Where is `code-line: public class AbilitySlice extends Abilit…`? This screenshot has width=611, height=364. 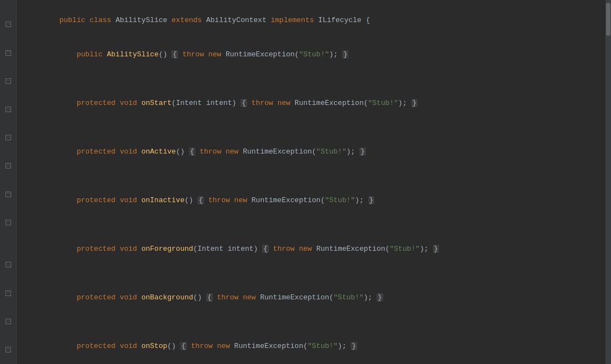
code-line: public class AbilitySlice extends Abilit… is located at coordinates (311, 20).